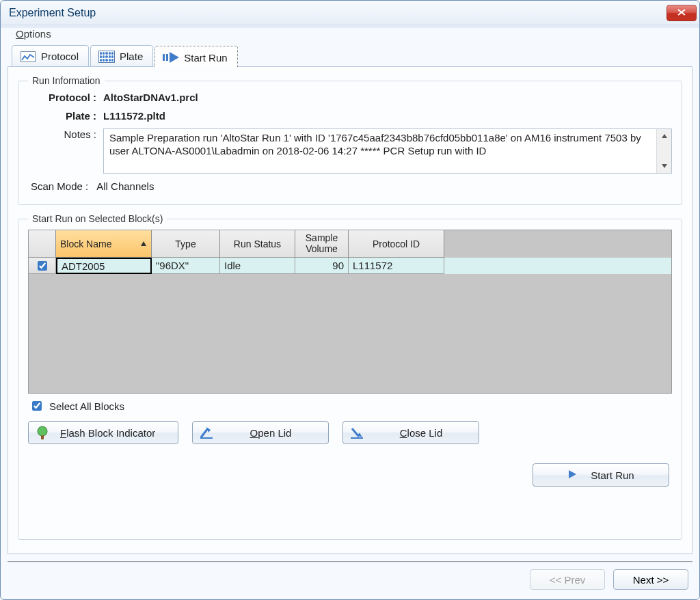  Describe the element at coordinates (51, 56) in the screenshot. I see `tab-protocol: Protocol` at that location.